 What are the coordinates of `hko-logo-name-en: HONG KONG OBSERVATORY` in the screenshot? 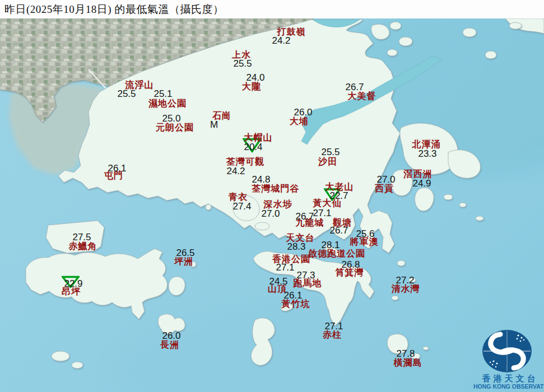 It's located at (509, 386).